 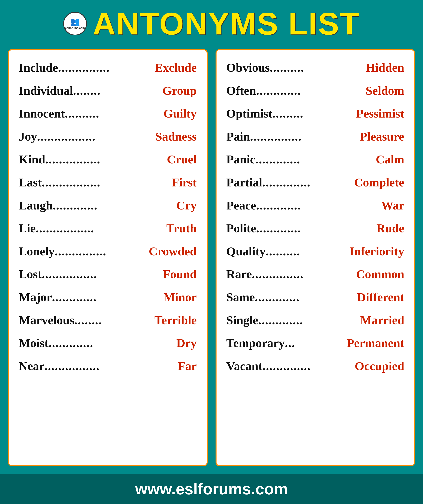 I want to click on antonym: Inferiority, so click(x=377, y=251).